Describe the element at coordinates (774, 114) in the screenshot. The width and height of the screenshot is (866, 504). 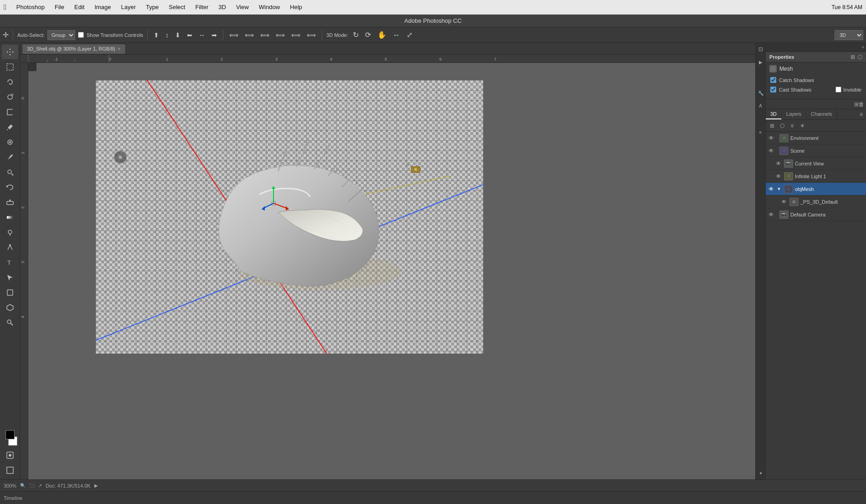
I see `tab-3d: 3D` at that location.